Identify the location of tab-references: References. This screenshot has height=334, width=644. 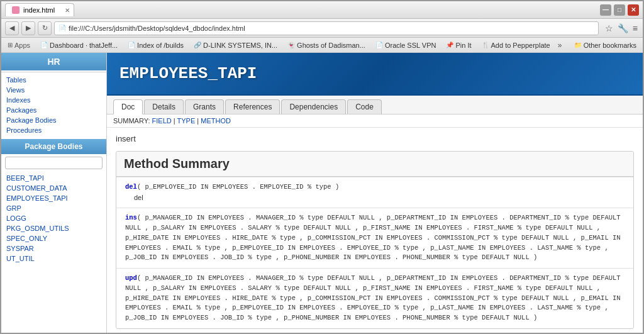
(253, 107).